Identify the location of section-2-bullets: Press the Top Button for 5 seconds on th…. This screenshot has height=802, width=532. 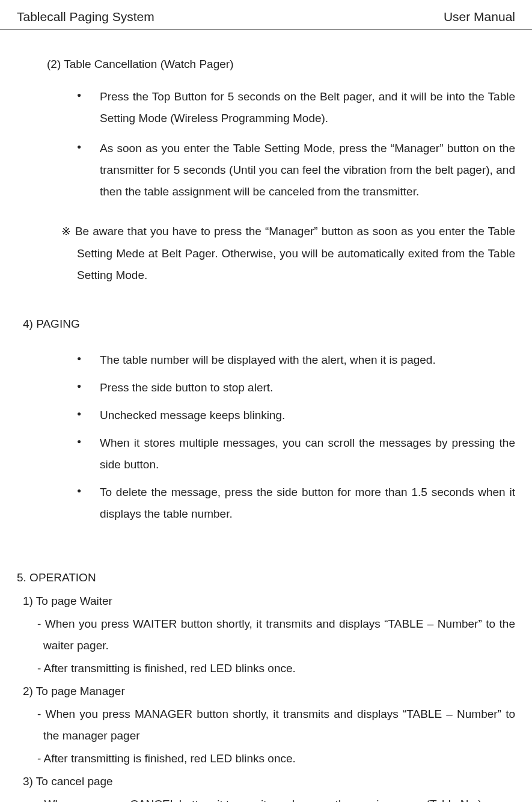
(296, 144).